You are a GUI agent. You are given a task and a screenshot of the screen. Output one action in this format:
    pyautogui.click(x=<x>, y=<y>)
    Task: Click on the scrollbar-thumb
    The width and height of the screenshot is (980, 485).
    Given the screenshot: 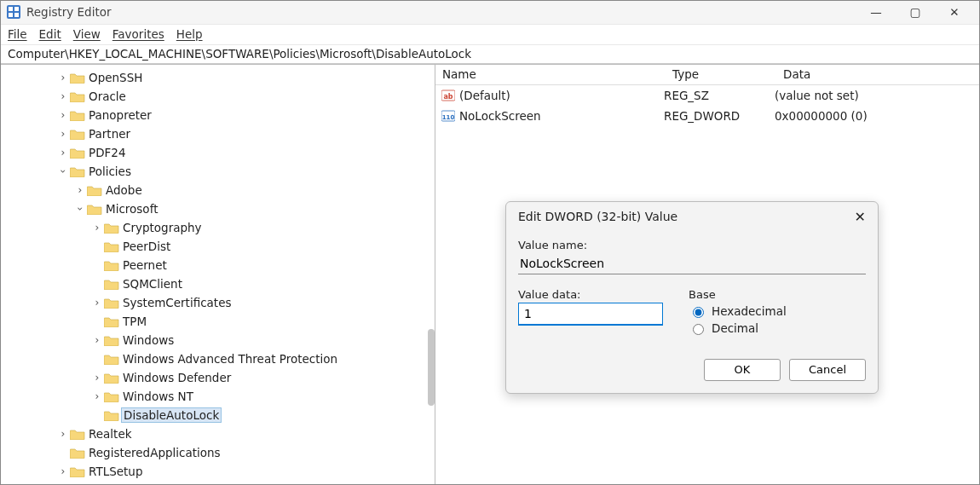 What is the action you would take?
    pyautogui.click(x=431, y=367)
    